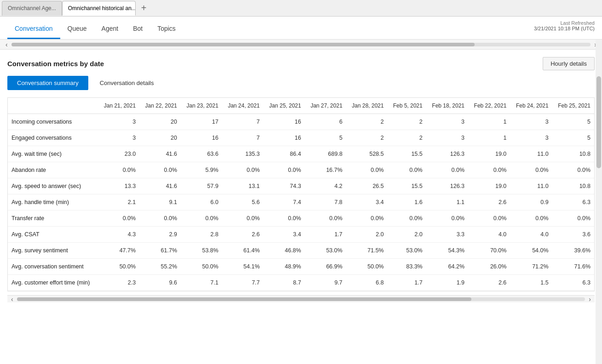  What do you see at coordinates (160, 187) in the screenshot?
I see `cell-r4-c1: 41.6` at bounding box center [160, 187].